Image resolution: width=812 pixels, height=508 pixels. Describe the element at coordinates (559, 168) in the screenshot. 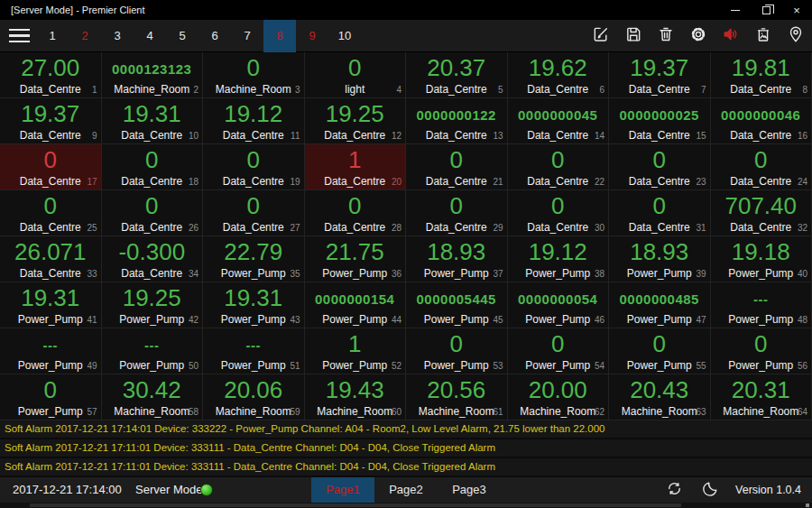

I see `grid-cell-22: 0Data_Centre22` at that location.